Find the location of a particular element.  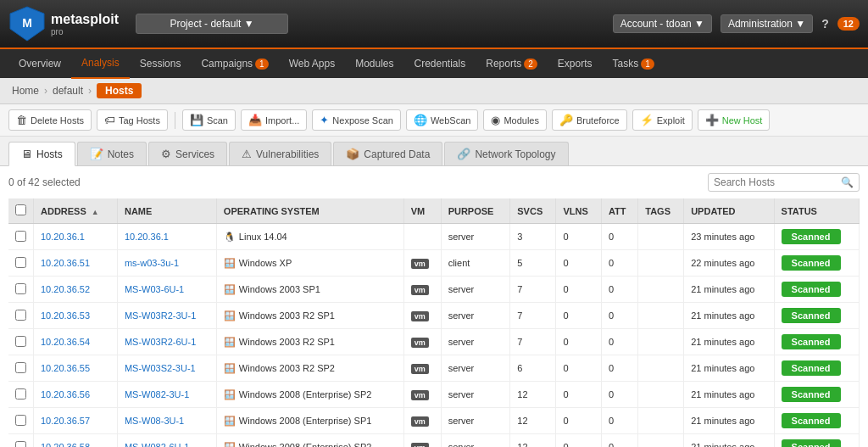

th-tags: TAGS is located at coordinates (661, 211).